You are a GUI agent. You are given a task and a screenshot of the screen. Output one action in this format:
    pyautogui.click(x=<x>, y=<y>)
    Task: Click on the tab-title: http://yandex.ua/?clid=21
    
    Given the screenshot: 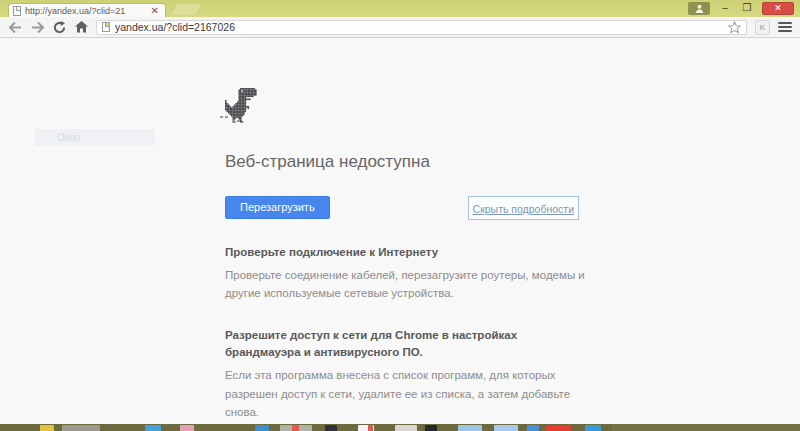 What is the action you would take?
    pyautogui.click(x=85, y=11)
    